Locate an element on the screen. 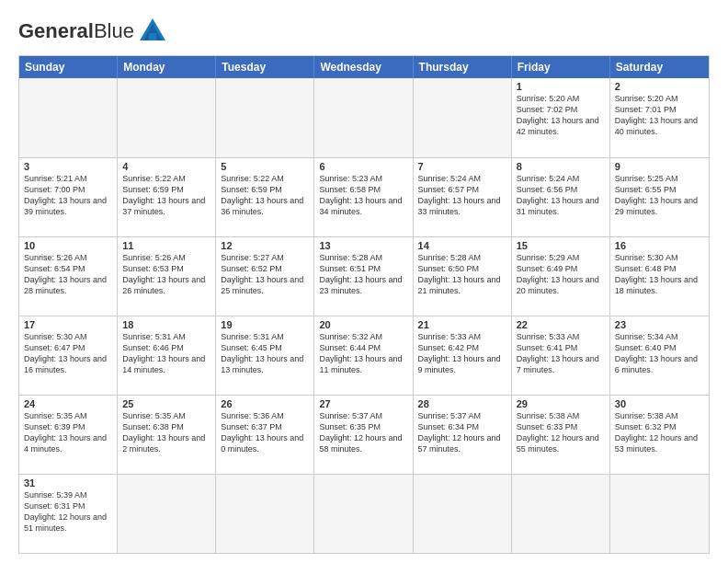 This screenshot has height=563, width=728. day-info: Sunrise: 5:38 AM Sunset: 6:33 PM Dayligh… is located at coordinates (561, 432).